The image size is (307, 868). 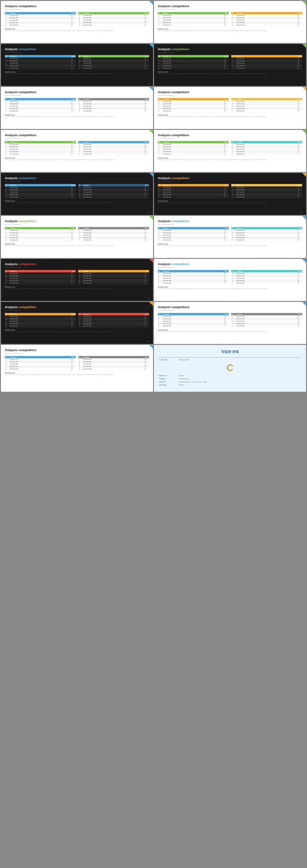 I want to click on table-block-4a: NoCompany 1Points 1Text Goes Here25 2Tex…, so click(x=193, y=62).